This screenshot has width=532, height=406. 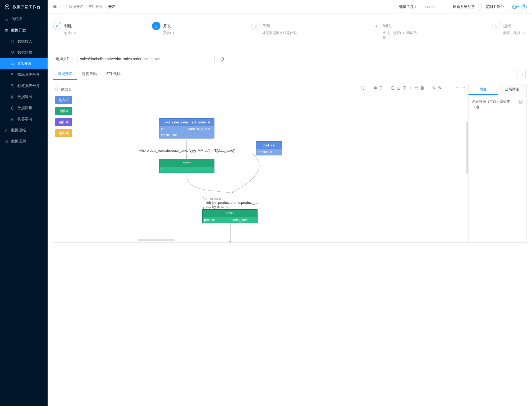 What do you see at coordinates (24, 30) in the screenshot?
I see `sidebar-item-data-dev: 数据开发 ⌃` at bounding box center [24, 30].